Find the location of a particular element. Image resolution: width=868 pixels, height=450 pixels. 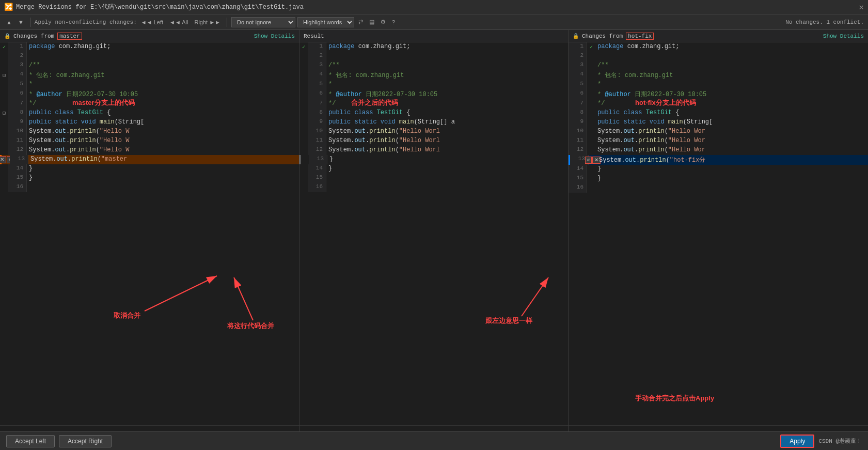

next-change-button: ▼ is located at coordinates (21, 22).